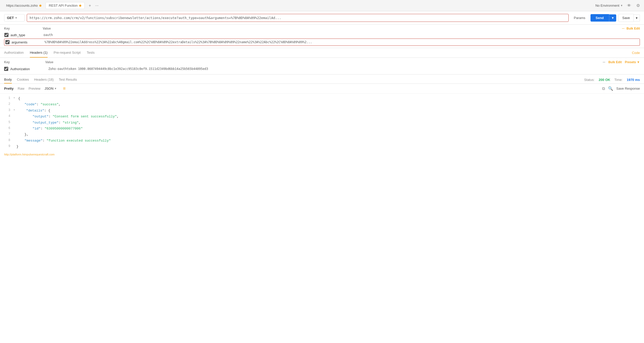  Describe the element at coordinates (322, 135) in the screenshot. I see `code-line-7: 7 },` at that location.